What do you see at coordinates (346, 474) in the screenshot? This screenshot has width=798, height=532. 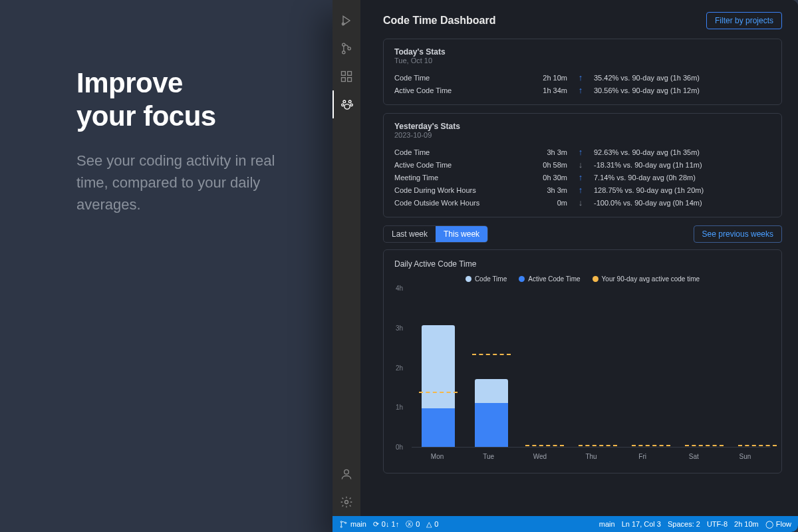 I see `account-icon` at bounding box center [346, 474].